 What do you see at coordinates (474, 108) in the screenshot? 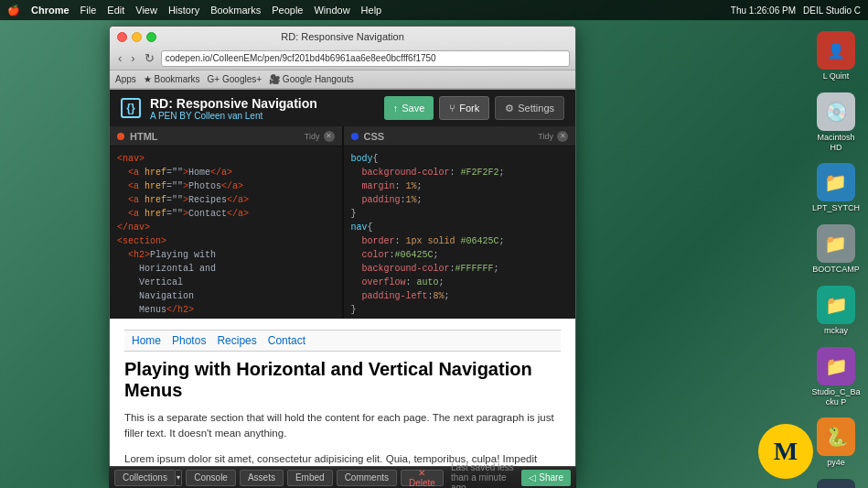
I see `header-actions: ↑ Save ⑂ Fork ⚙ Settings` at bounding box center [474, 108].